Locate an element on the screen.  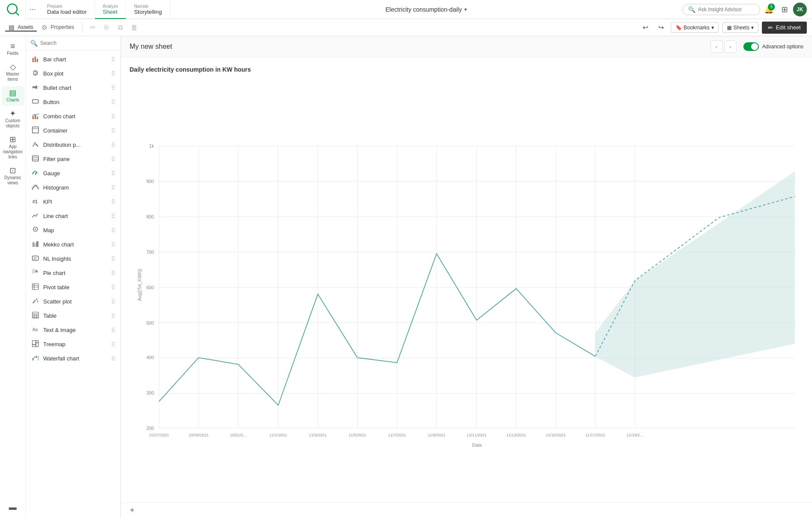
bullet-chart-label: Bullet chart is located at coordinates (75, 88).